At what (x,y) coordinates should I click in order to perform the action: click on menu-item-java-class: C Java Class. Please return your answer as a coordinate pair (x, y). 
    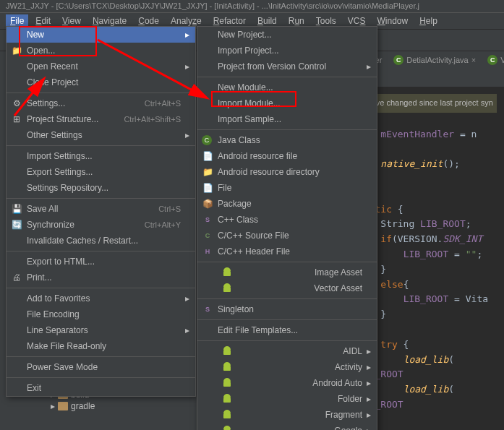
    Looking at the image, I should click on (287, 140).